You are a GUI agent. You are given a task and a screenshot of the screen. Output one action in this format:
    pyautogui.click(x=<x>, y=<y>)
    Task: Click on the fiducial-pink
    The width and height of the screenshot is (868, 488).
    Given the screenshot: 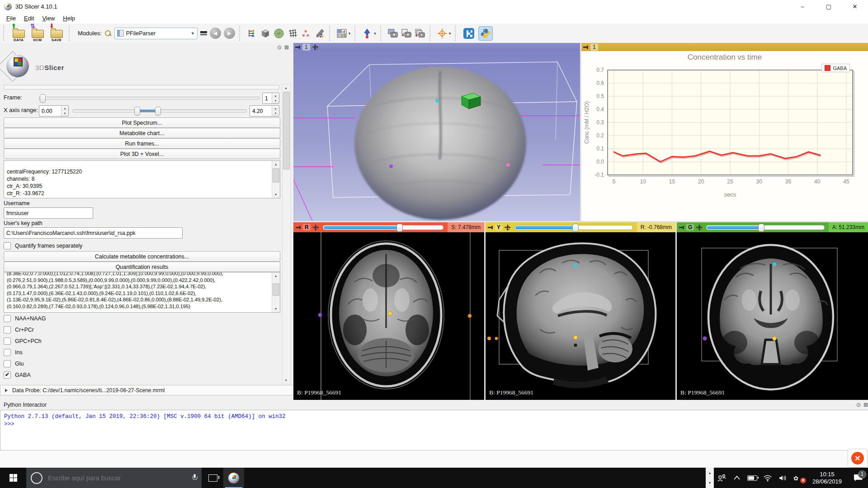 What is the action you would take?
    pyautogui.click(x=508, y=165)
    